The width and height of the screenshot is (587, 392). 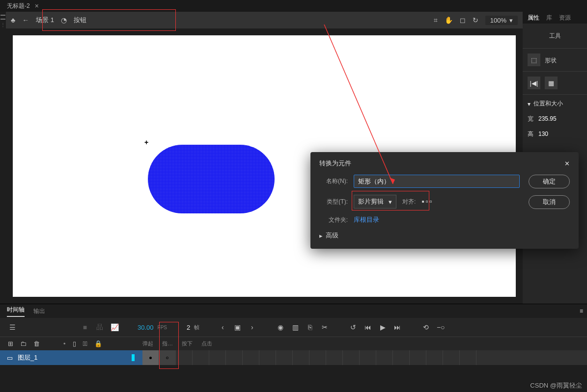 What do you see at coordinates (555, 36) in the screenshot?
I see `panel-section-tool: 工具` at bounding box center [555, 36].